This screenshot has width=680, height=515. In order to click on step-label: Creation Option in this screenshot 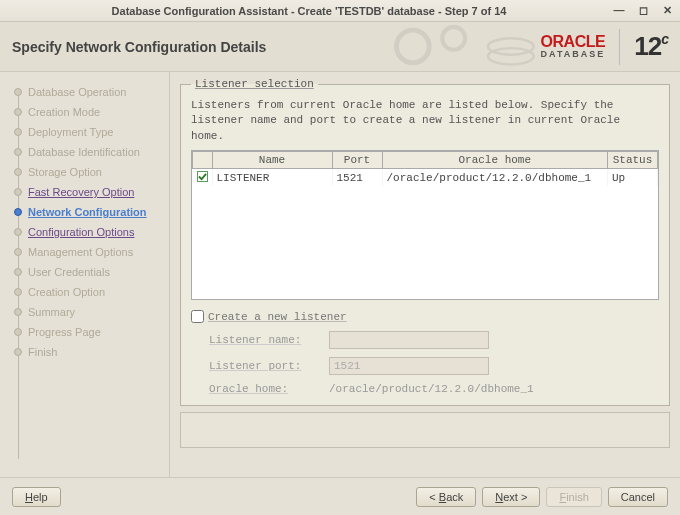, I will do `click(66, 292)`.